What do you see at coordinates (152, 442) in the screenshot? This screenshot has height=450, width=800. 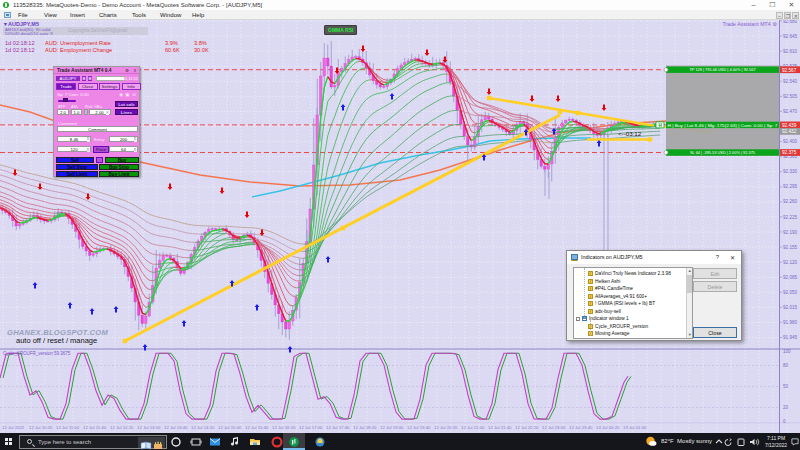 I see `search-highlights-icon` at bounding box center [152, 442].